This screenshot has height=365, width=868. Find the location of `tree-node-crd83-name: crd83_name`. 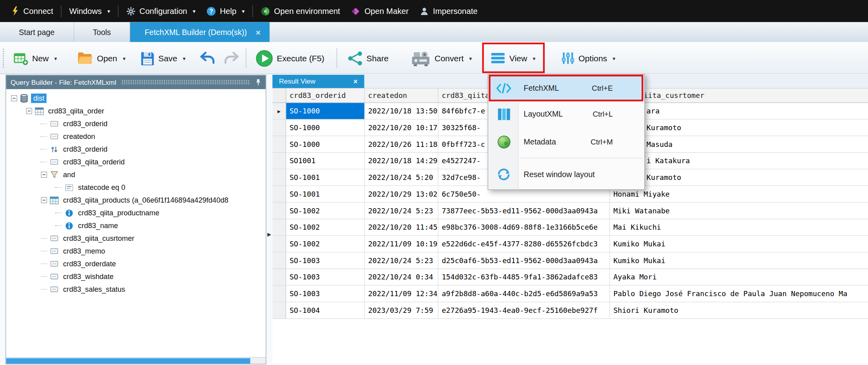

tree-node-crd83-name: crd83_name is located at coordinates (136, 226).